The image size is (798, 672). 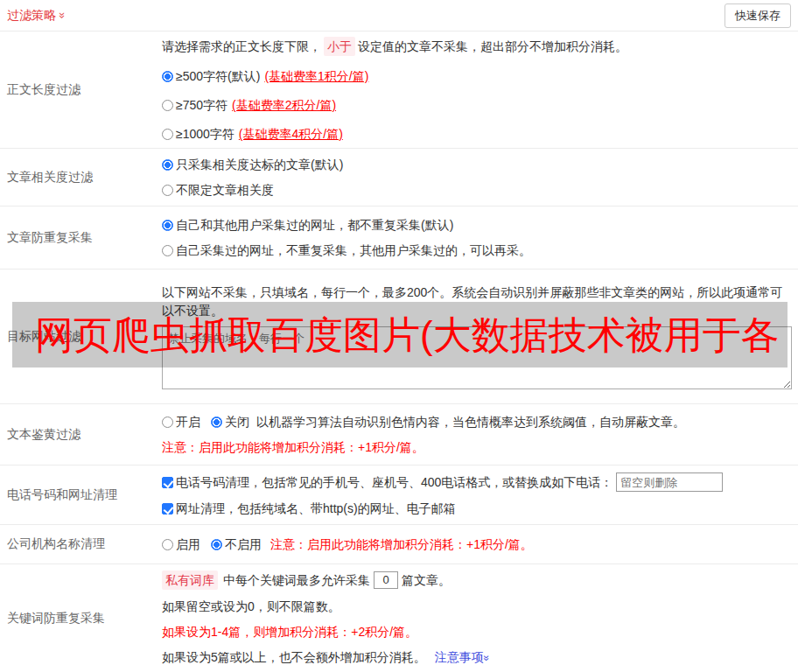 I want to click on radio-option-dedup-self: 自己采集过的网址，不重复采集，其他用户采集过的，可以再采。, so click(x=476, y=250).